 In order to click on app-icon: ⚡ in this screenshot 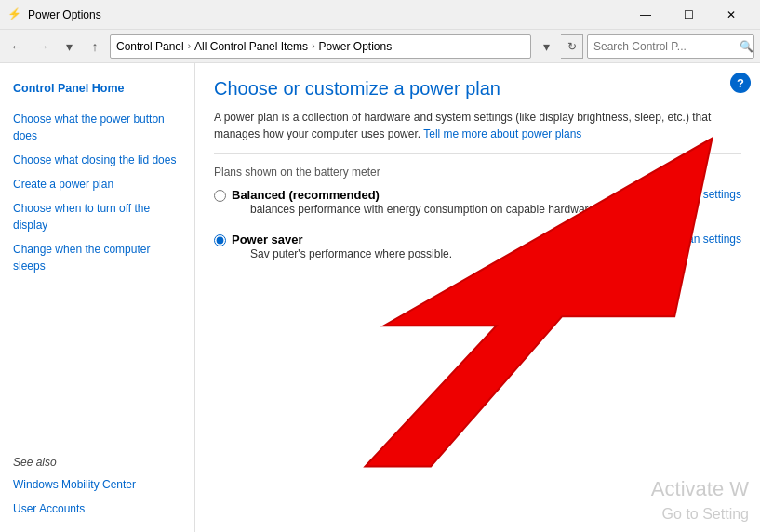, I will do `click(15, 15)`.